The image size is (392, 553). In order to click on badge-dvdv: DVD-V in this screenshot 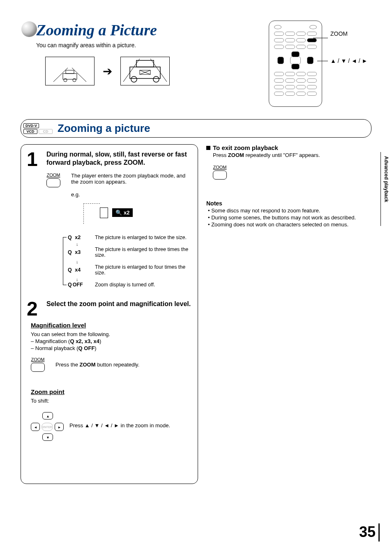, I will do `click(31, 126)`.